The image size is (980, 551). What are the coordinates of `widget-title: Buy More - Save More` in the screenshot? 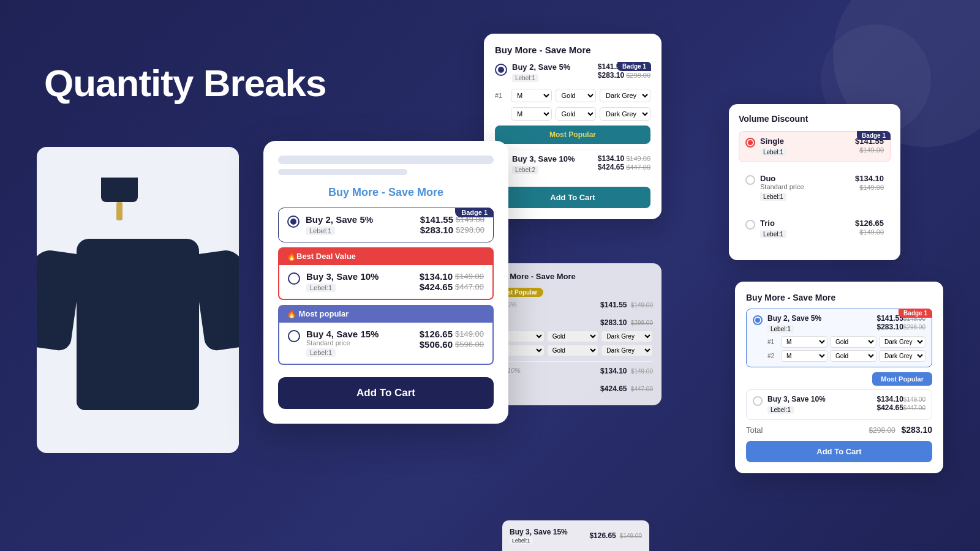 It's located at (386, 192).